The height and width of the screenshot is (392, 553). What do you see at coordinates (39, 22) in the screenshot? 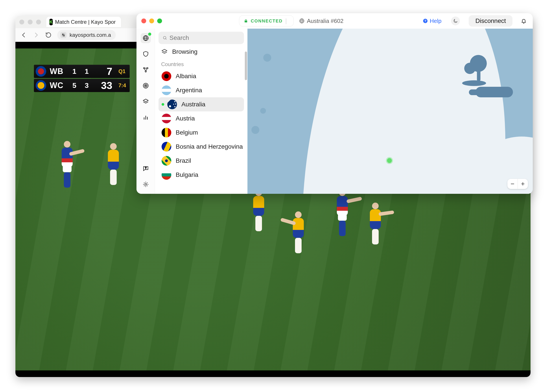
I see `browser-dot-max` at bounding box center [39, 22].